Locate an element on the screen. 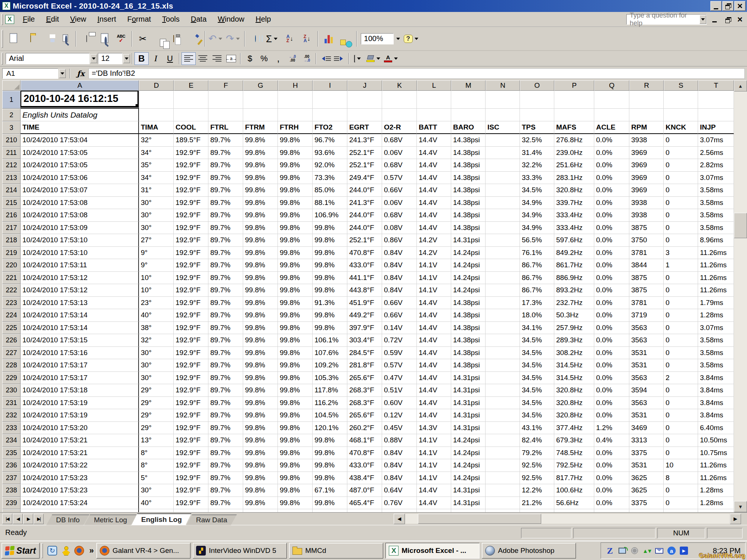 This screenshot has height=560, width=747. cell: 32.2% is located at coordinates (537, 165).